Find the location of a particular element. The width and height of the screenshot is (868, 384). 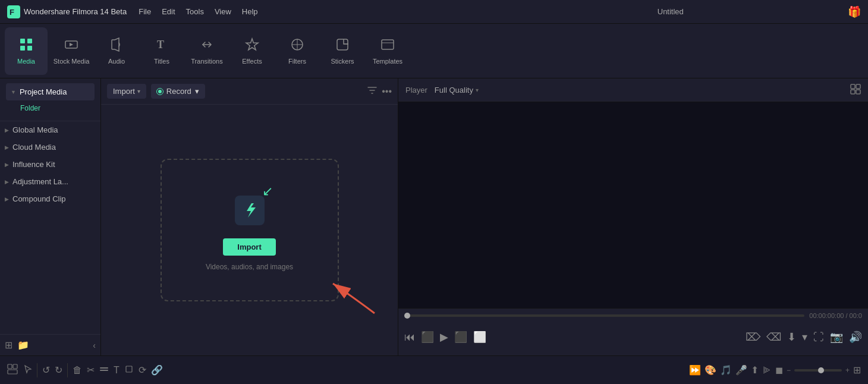

drop-zone: ↙ Import Videos, audios, and images is located at coordinates (250, 230).